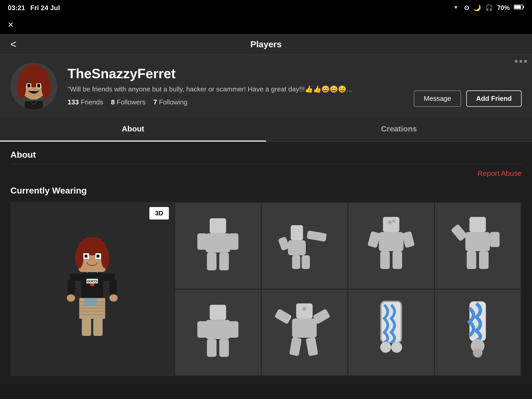 The image size is (532, 399). I want to click on report-abuse-container: Report Abuse, so click(266, 174).